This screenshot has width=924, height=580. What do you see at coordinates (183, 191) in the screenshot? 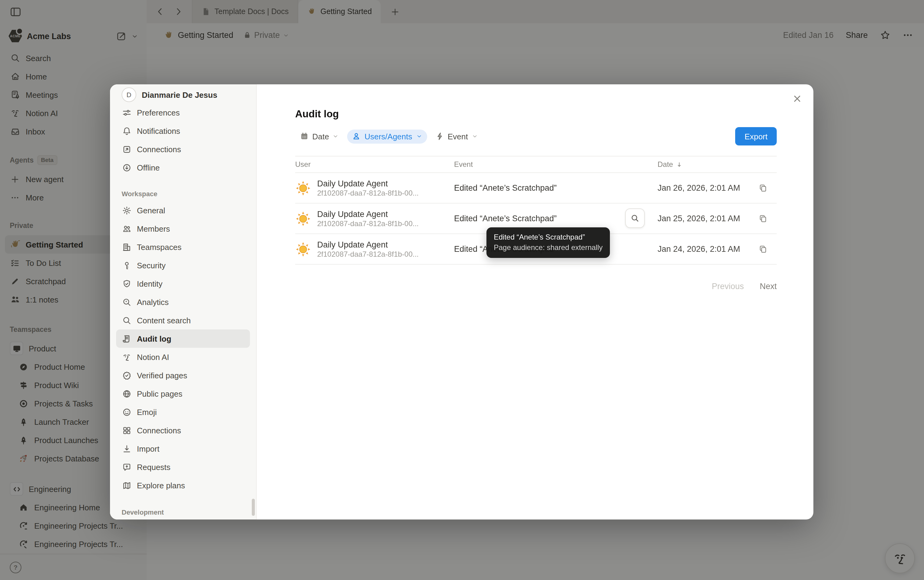
I see `settings-section-workspace: Workspace` at bounding box center [183, 191].